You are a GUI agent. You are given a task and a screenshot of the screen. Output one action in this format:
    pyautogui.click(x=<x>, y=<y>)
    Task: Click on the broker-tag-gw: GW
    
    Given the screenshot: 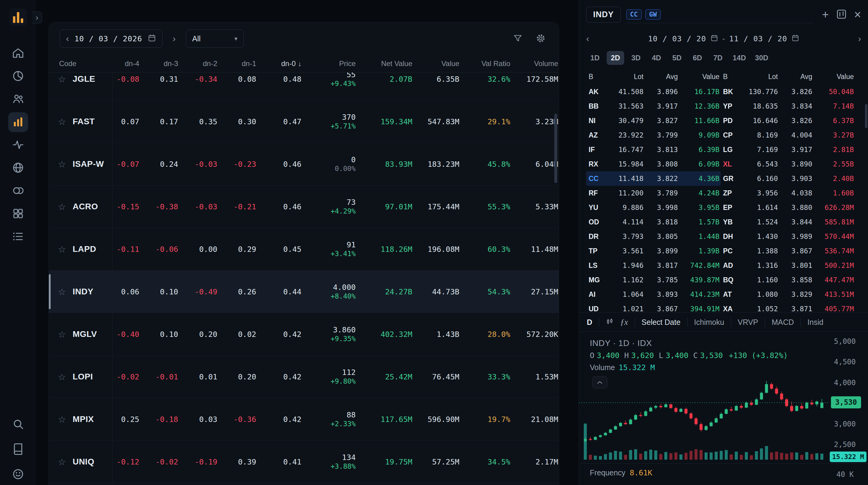 What is the action you would take?
    pyautogui.click(x=653, y=15)
    